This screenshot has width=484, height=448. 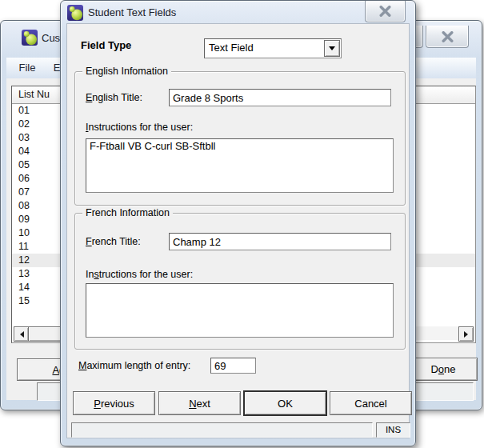 I want to click on dropdown-button, so click(x=332, y=48).